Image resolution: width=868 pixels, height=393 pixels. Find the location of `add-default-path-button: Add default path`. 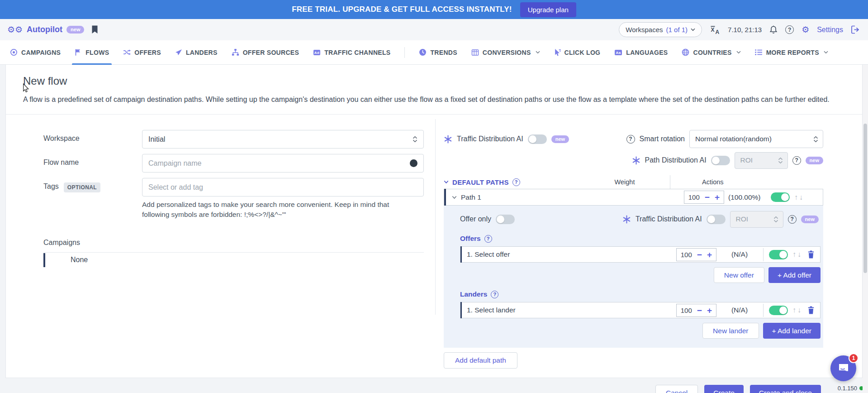

add-default-path-button: Add default path is located at coordinates (480, 360).